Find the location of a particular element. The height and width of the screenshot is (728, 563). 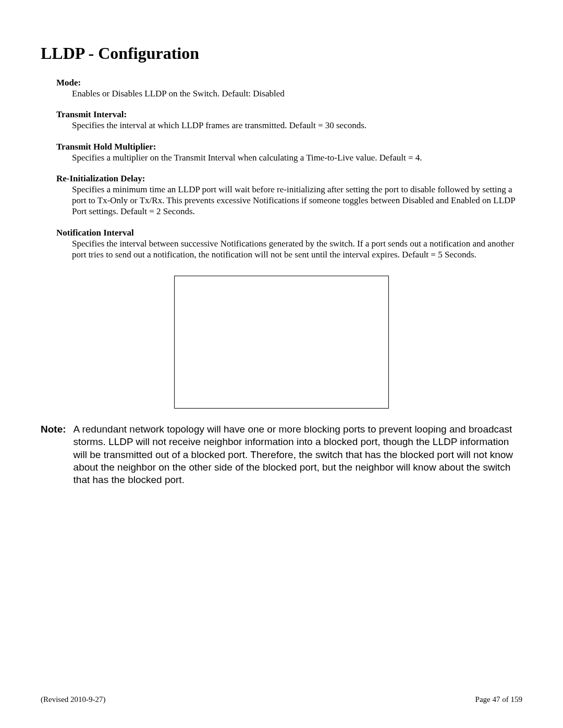

section-body: Specifies the interval between successiv… is located at coordinates (297, 249).